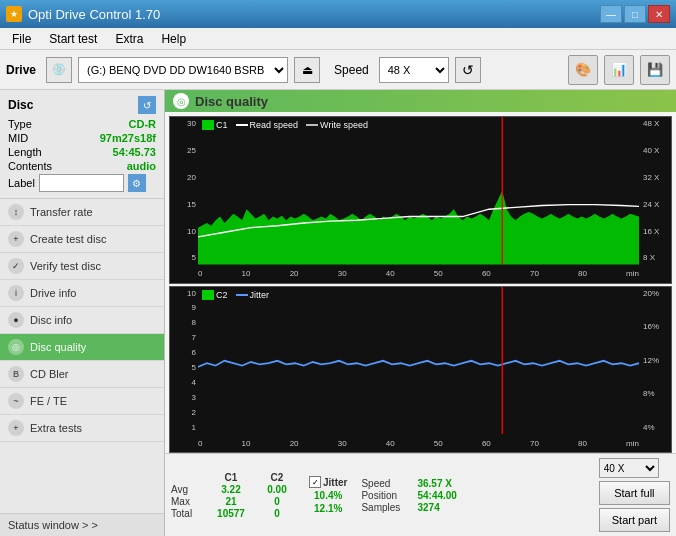  What do you see at coordinates (16, 239) in the screenshot?
I see `create-test-disc-icon: +` at bounding box center [16, 239].